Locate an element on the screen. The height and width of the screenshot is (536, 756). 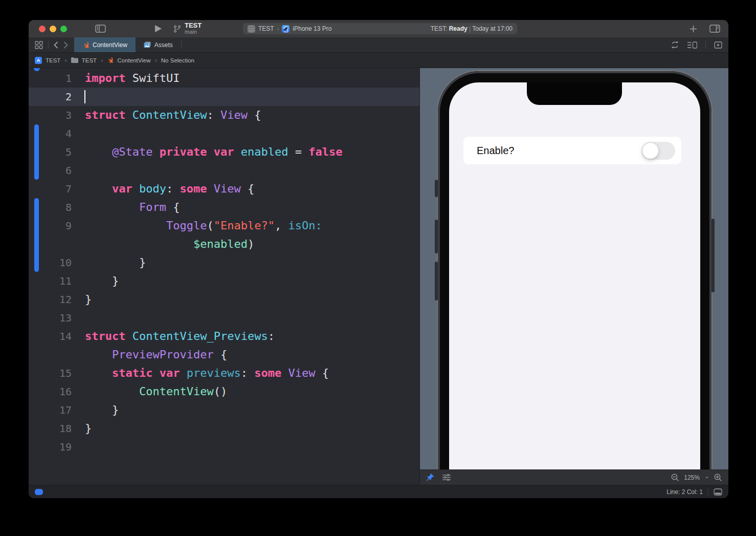
zoom-window-button is located at coordinates (63, 29).